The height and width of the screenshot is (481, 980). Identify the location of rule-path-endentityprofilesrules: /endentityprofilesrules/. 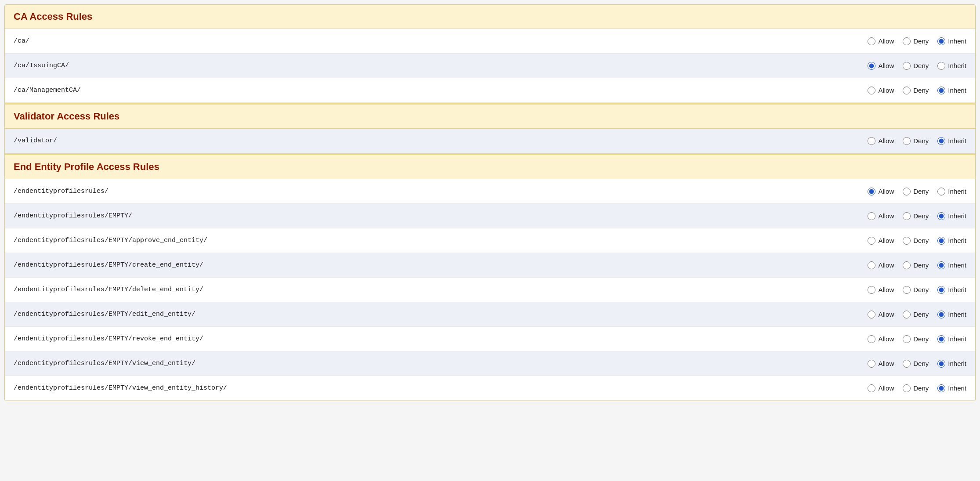
(61, 192).